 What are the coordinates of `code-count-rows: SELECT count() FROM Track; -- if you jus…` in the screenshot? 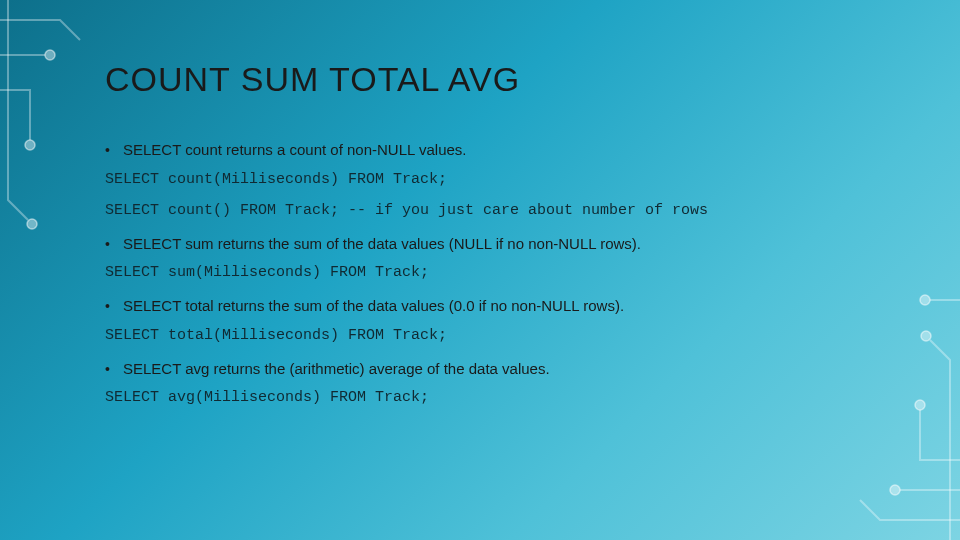 It's located at (492, 210).